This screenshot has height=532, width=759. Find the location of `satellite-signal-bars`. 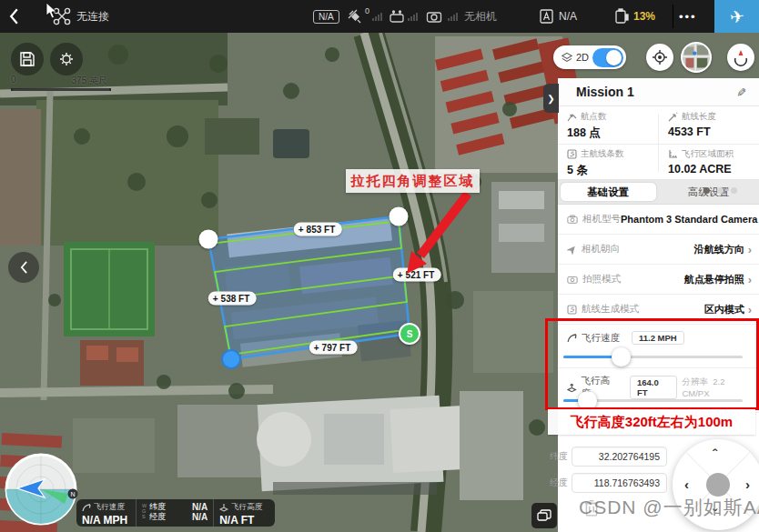

satellite-signal-bars is located at coordinates (377, 16).